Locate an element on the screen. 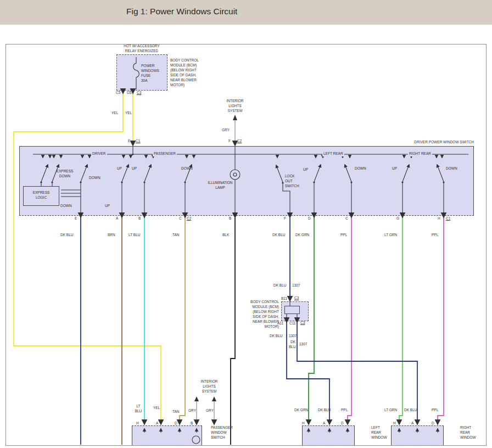  wire-label-tan: TAN is located at coordinates (176, 235).